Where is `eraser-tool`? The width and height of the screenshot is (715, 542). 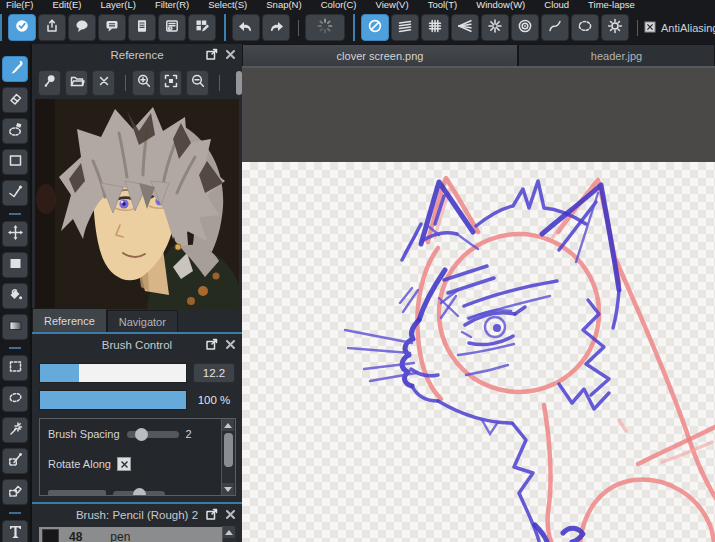
eraser-tool is located at coordinates (15, 100).